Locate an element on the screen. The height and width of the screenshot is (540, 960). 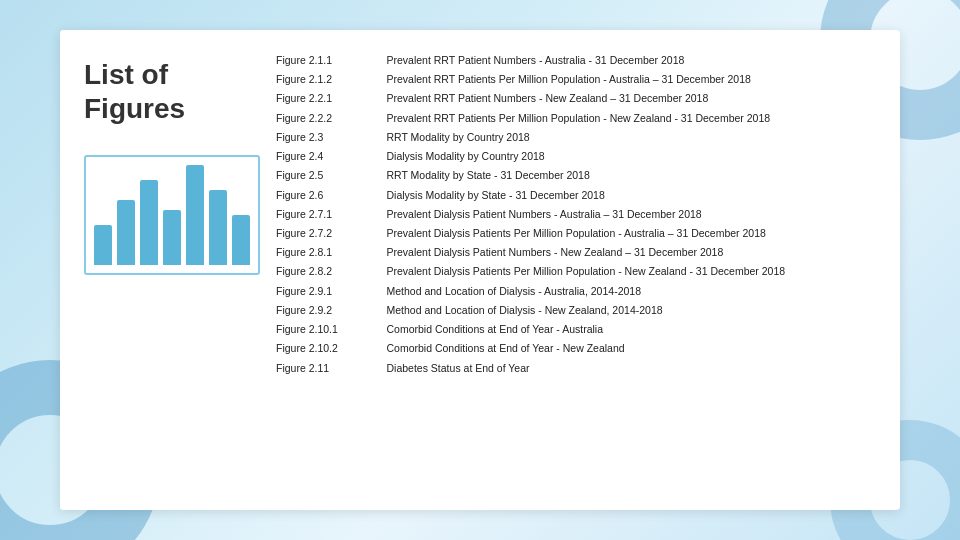
figure-number-9: Figure 2.7.2 is located at coordinates (332, 235).